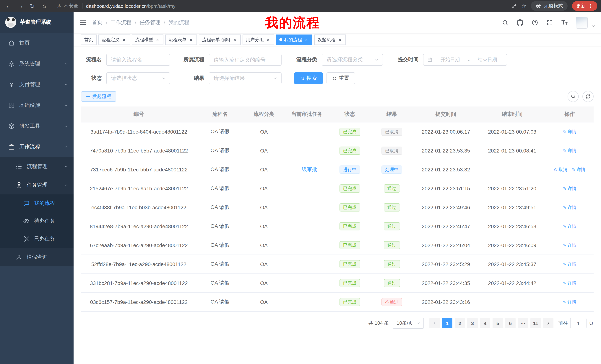 The image size is (601, 364). Describe the element at coordinates (392, 151) in the screenshot. I see `cell-result: 已取消` at that location.